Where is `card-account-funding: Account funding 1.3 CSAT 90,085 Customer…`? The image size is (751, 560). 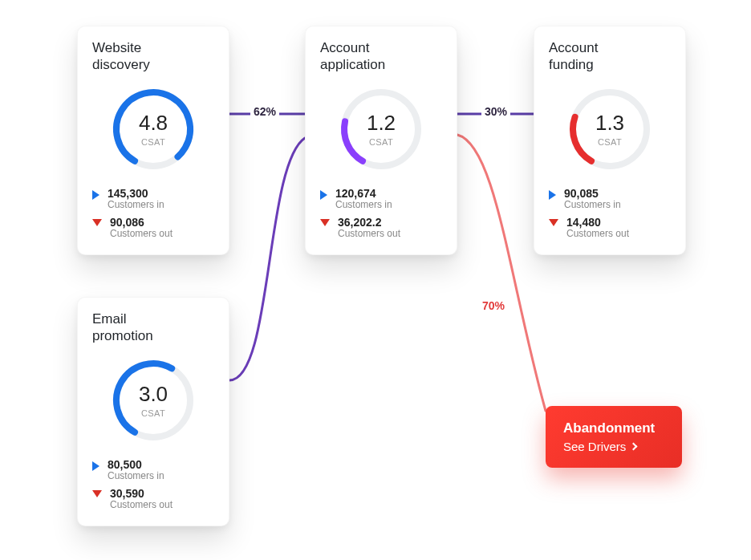 card-account-funding: Account funding 1.3 CSAT 90,085 Customer… is located at coordinates (610, 140).